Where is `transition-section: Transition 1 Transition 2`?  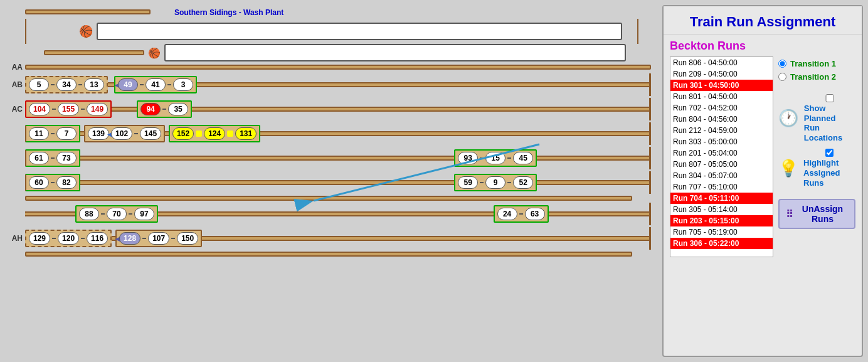
transition-section: Transition 1 Transition 2 is located at coordinates (817, 70).